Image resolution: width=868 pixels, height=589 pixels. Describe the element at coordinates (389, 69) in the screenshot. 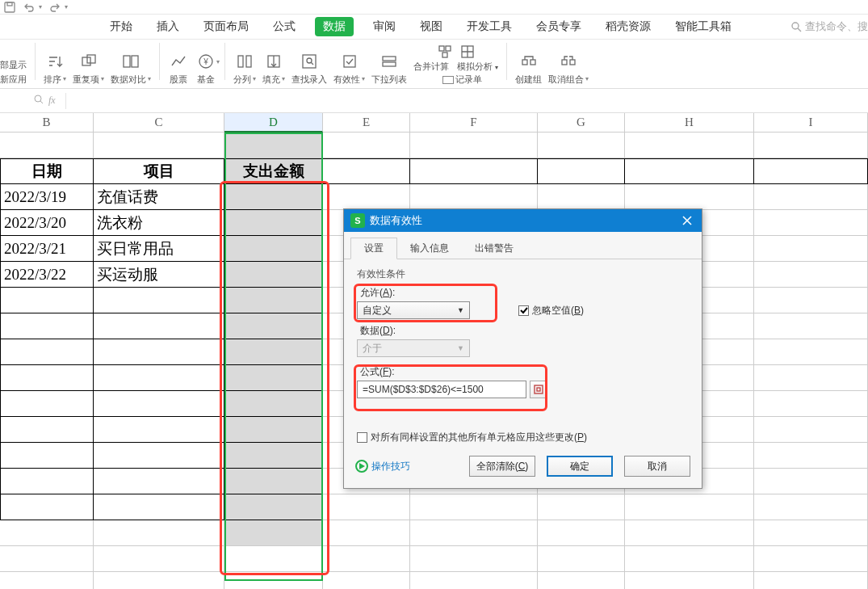

I see `ribbon-dropdown: 下拉列表` at that location.